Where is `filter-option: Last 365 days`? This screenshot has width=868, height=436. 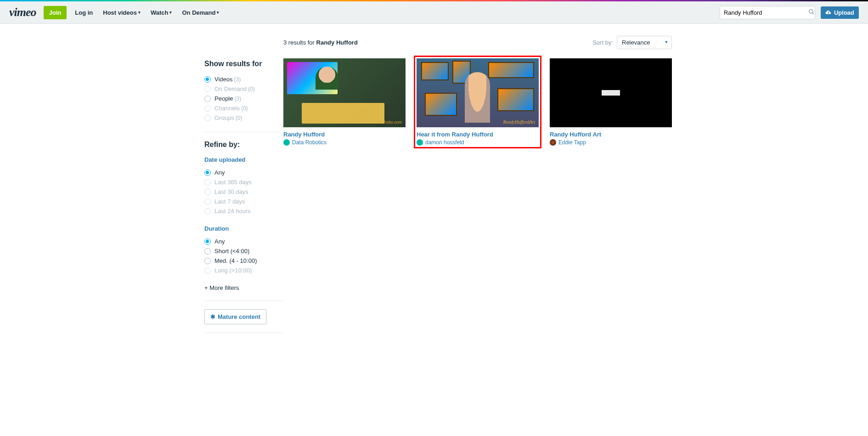 filter-option: Last 365 days is located at coordinates (244, 182).